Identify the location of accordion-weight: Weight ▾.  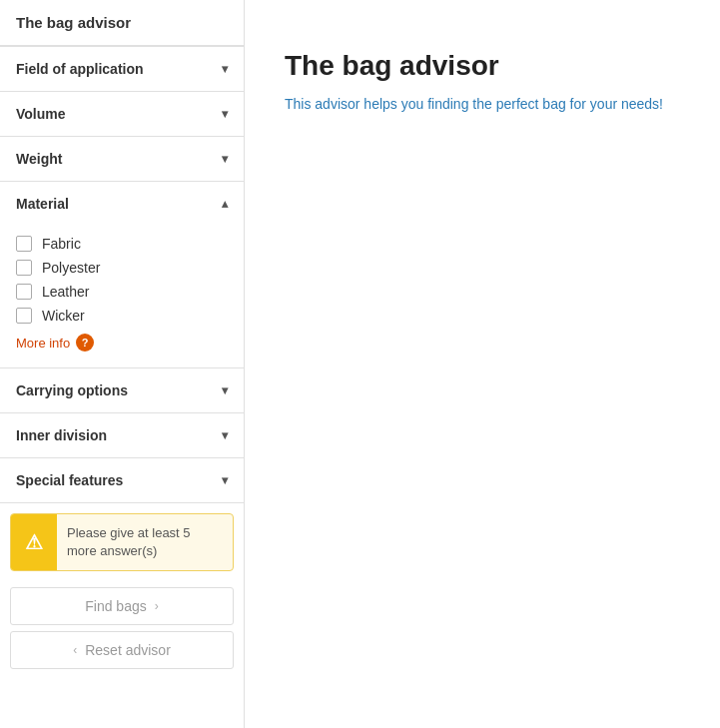
(122, 160).